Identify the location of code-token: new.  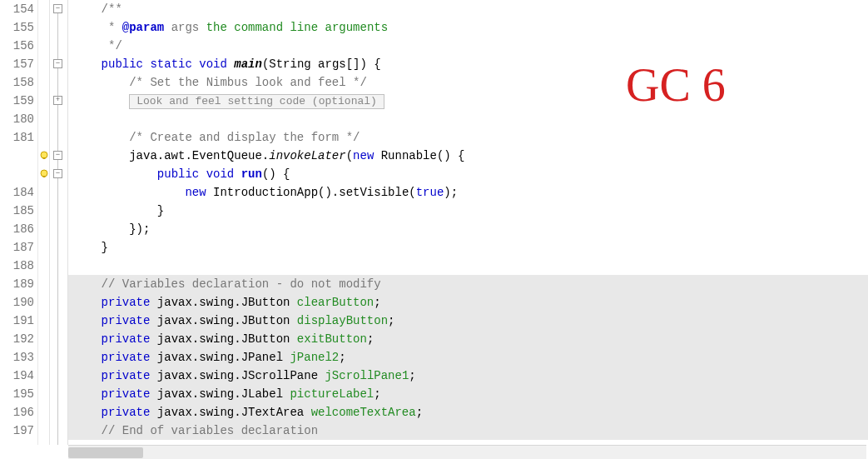
(195, 192).